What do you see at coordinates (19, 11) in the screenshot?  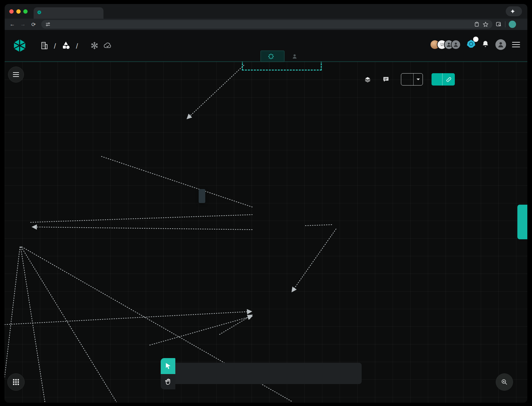 I see `minimize-window-button` at bounding box center [19, 11].